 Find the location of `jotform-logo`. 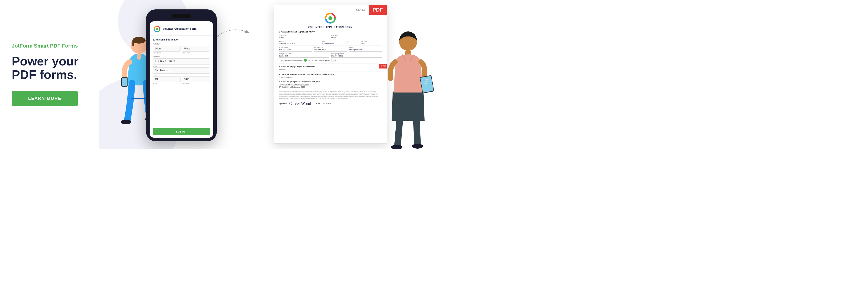

jotform-logo is located at coordinates (157, 29).